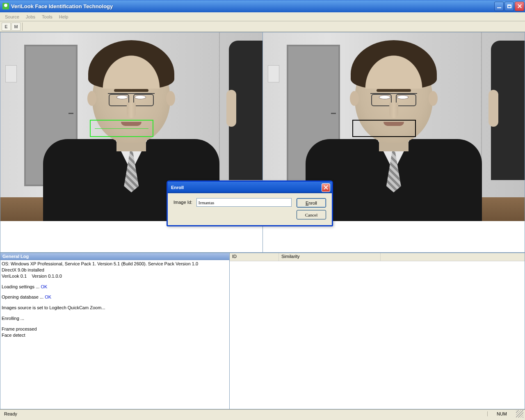 The image size is (525, 420). What do you see at coordinates (115, 257) in the screenshot?
I see `log-header: General Log` at bounding box center [115, 257].